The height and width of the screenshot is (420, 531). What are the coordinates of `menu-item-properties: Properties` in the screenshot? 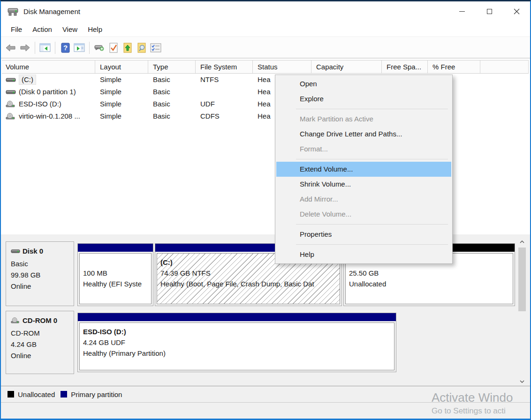 It's located at (364, 234).